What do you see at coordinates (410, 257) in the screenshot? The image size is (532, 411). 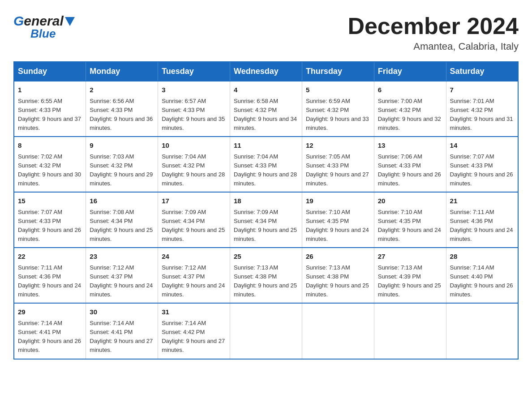 I see `day-number: 27` at bounding box center [410, 257].